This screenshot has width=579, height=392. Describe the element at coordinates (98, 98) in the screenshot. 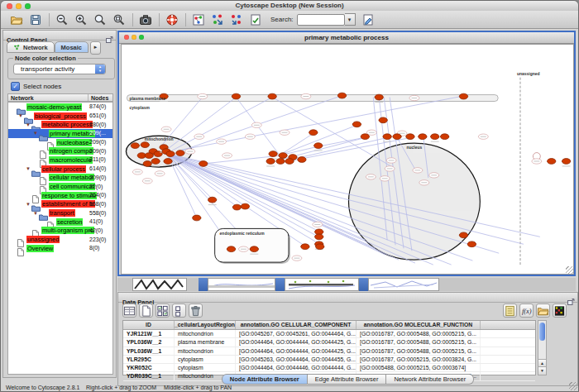

I see `tree-column-nodes: Nodes` at that location.